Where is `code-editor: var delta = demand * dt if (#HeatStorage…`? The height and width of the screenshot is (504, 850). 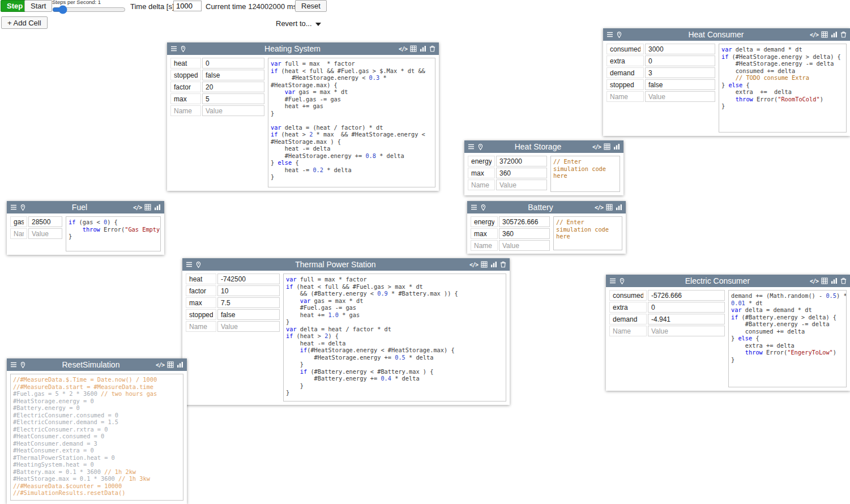 code-editor: var delta = demand * dt if (#HeatStorage… is located at coordinates (783, 88).